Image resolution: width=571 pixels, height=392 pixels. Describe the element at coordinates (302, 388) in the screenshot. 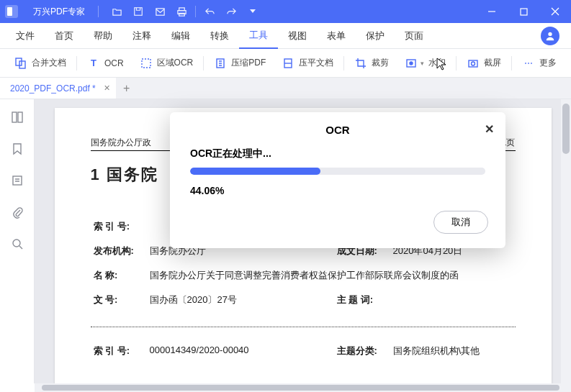

I see `horizontal-scrollbar` at that location.